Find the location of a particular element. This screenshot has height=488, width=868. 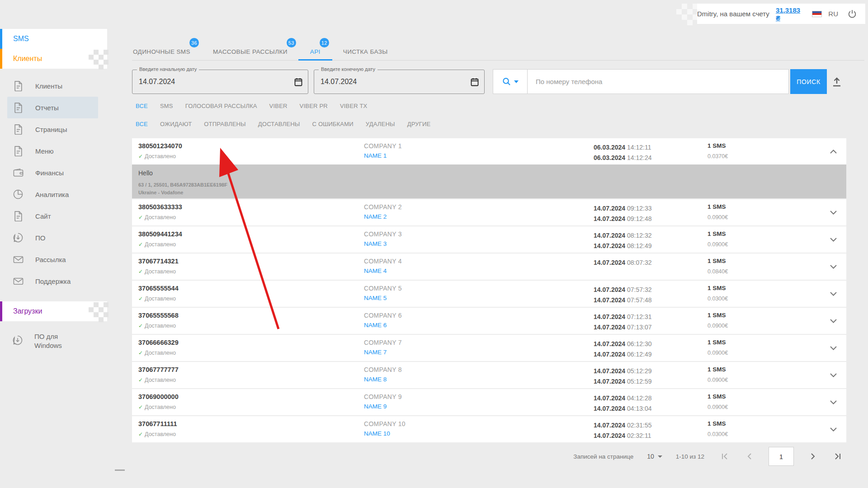

status-filter: ОЖИДАЮТ is located at coordinates (176, 124).